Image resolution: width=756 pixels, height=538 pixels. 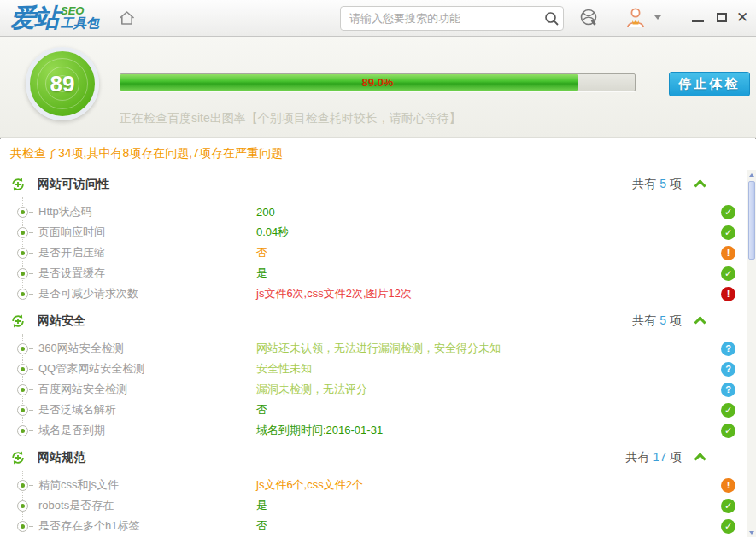 What do you see at coordinates (552, 19) in the screenshot?
I see `search-icon` at bounding box center [552, 19].